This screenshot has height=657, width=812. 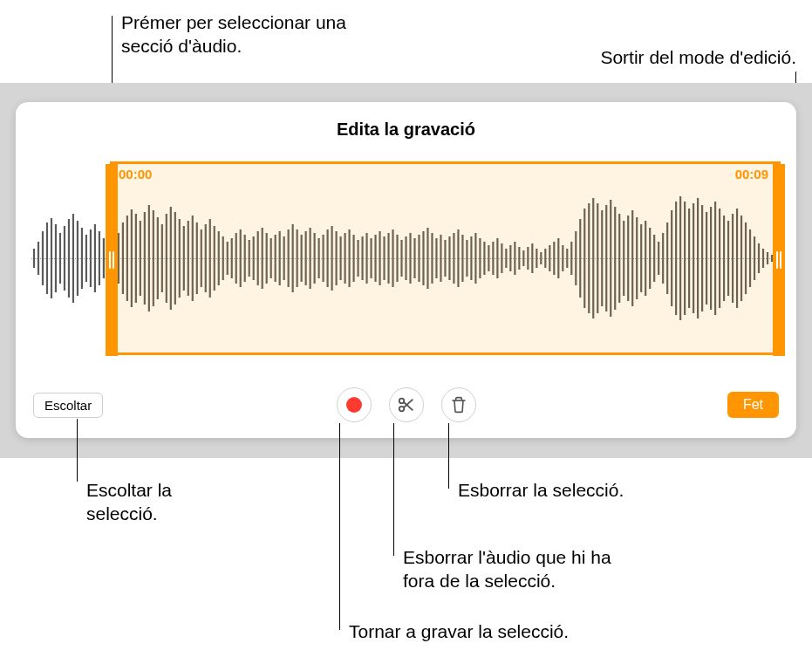 I want to click on callout-delete: Esborrar la selecció., so click(x=541, y=490).